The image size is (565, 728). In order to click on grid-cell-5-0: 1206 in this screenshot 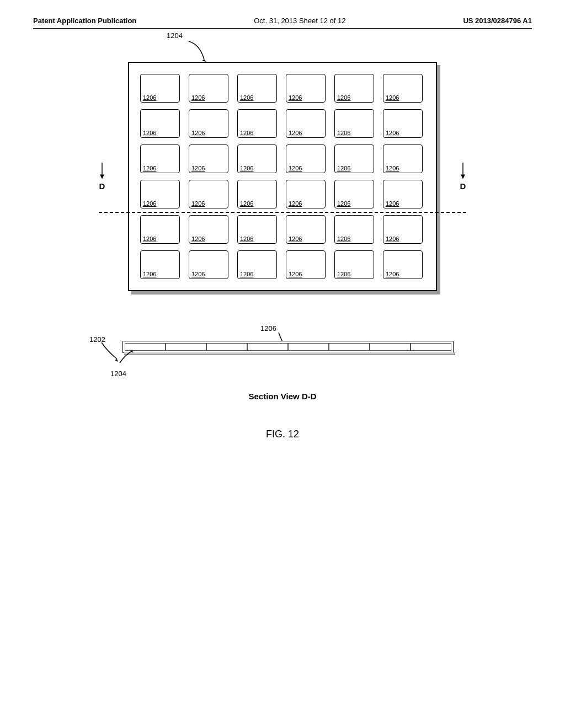, I will do `click(160, 265)`.